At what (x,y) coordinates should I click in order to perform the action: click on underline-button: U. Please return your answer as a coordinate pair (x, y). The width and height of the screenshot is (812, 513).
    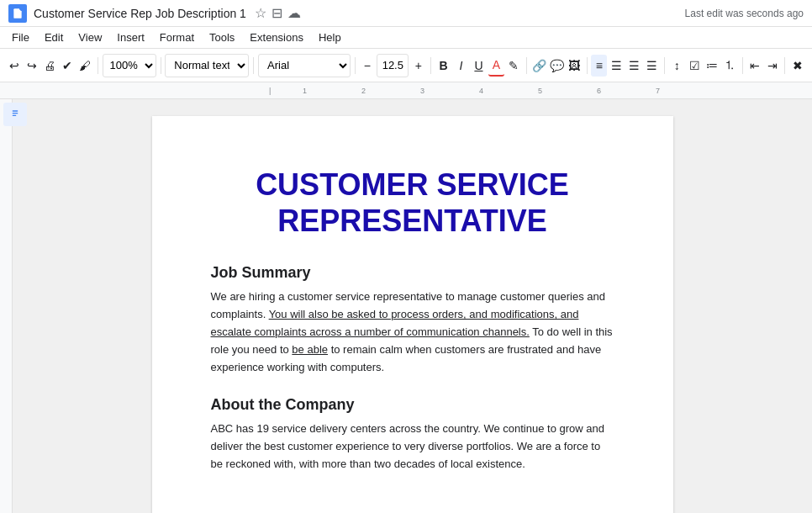
    Looking at the image, I should click on (479, 66).